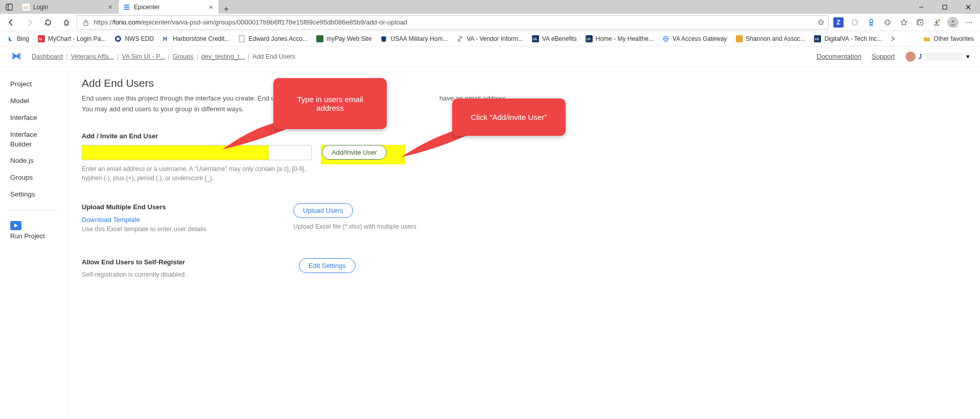 This screenshot has width=980, height=419. What do you see at coordinates (559, 39) in the screenshot?
I see `bookmark-label: VA eBenefits` at bounding box center [559, 39].